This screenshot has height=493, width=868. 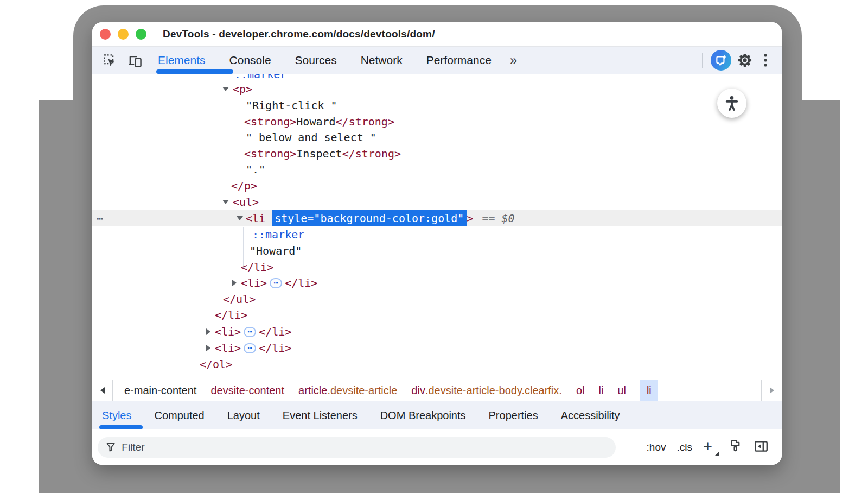 I want to click on crumb-li-selected: li, so click(x=649, y=390).